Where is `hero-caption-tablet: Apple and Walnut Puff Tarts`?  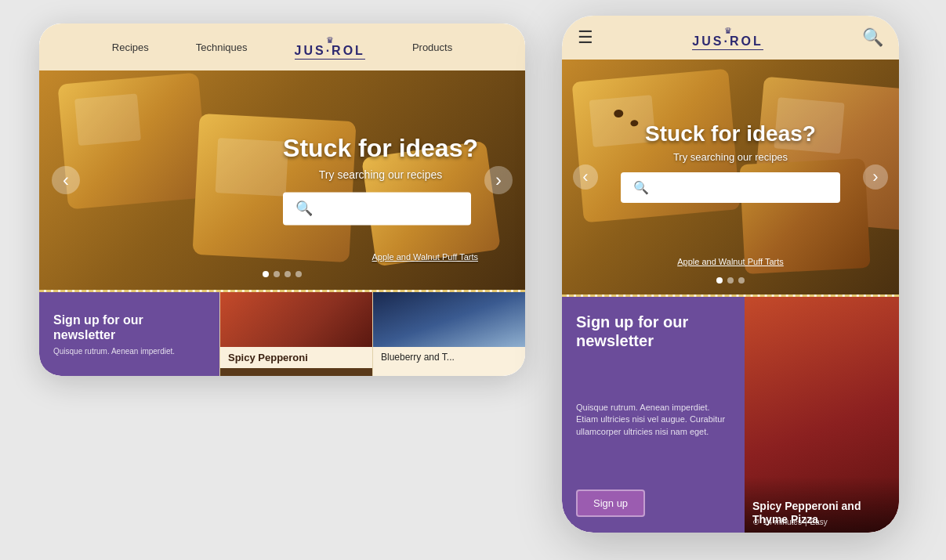
hero-caption-tablet: Apple and Walnut Puff Tarts is located at coordinates (425, 257).